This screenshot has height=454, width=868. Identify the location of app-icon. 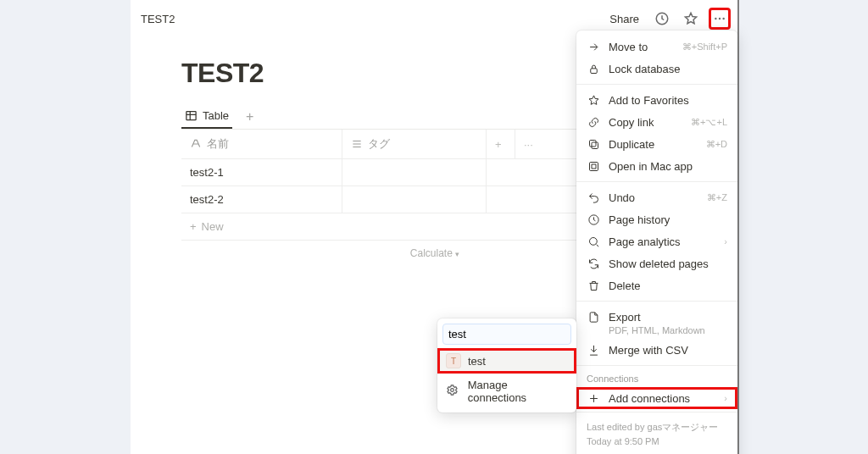
(593, 166).